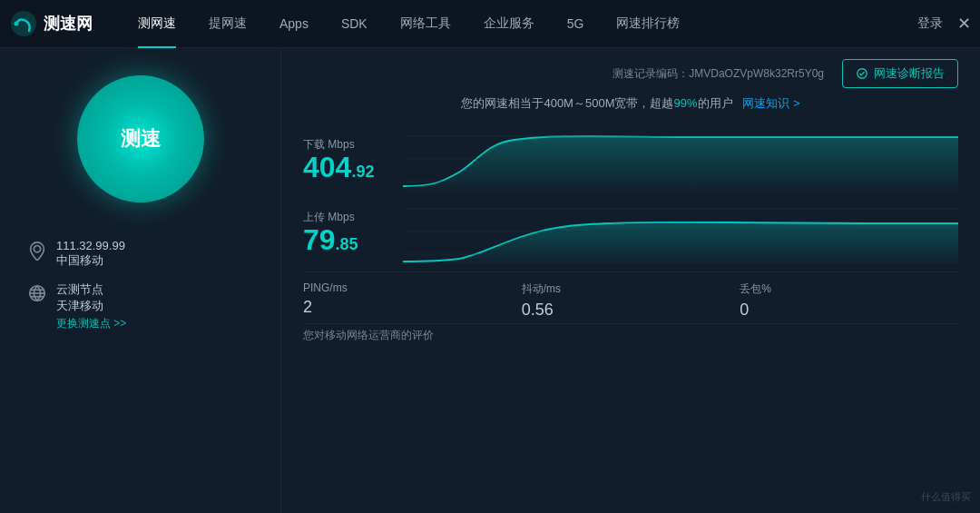 This screenshot has height=513, width=980. I want to click on diag-button: 网速诊断报告, so click(900, 74).